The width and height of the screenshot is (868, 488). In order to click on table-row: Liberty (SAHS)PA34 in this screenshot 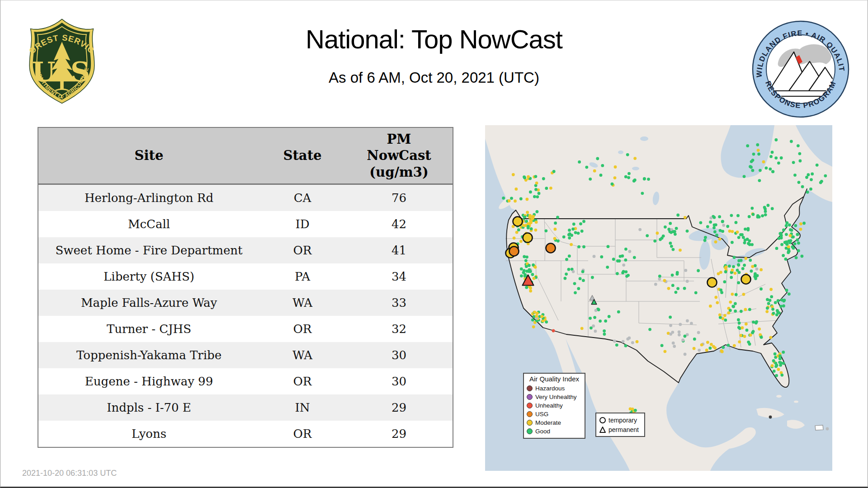, I will do `click(245, 277)`.